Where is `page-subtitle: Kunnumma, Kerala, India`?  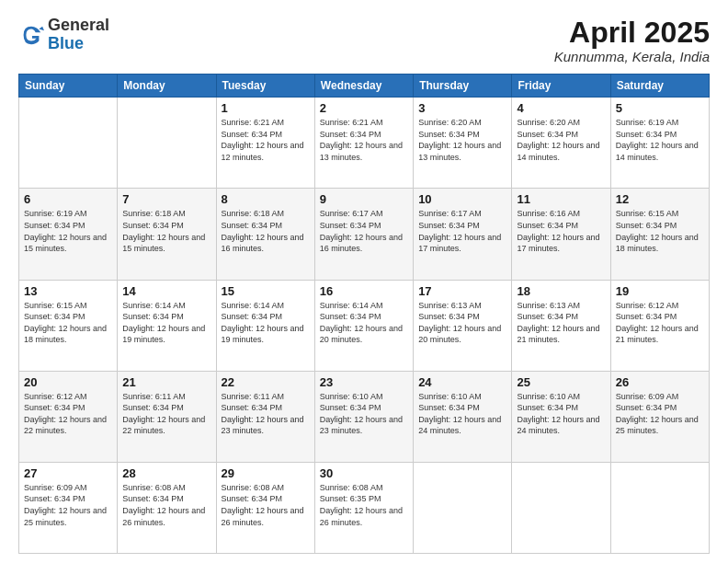
page-subtitle: Kunnumma, Kerala, India is located at coordinates (632, 57).